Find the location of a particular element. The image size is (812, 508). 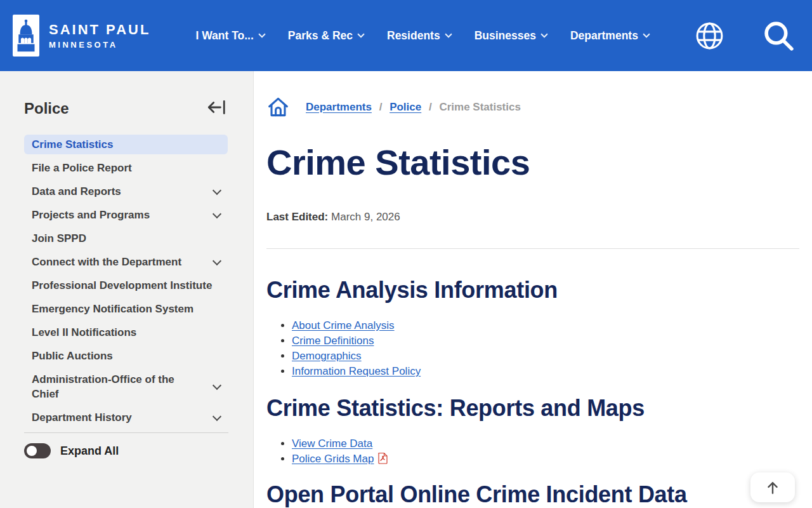

pdf-icon is located at coordinates (383, 460).